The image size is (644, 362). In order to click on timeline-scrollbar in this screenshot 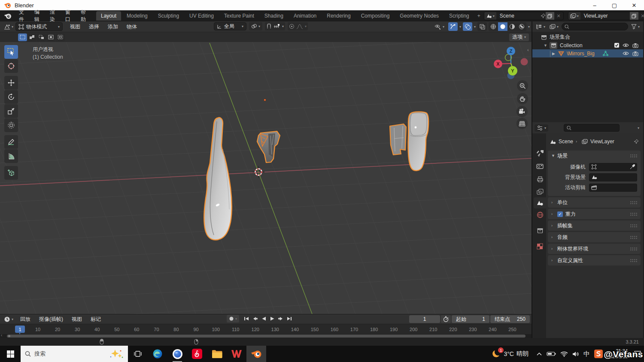, I will do `click(266, 336)`.